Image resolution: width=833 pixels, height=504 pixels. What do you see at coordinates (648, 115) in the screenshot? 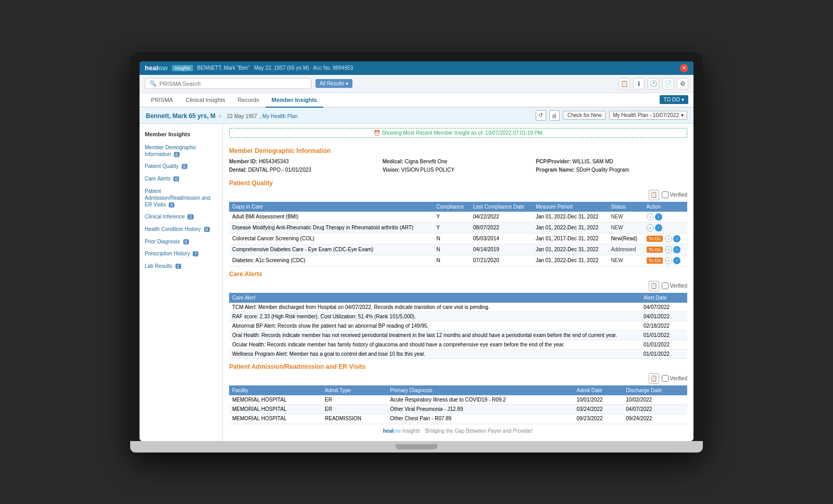
I see `health-plan-select: My Health Plan - 10/07/2022 ▾` at bounding box center [648, 115].